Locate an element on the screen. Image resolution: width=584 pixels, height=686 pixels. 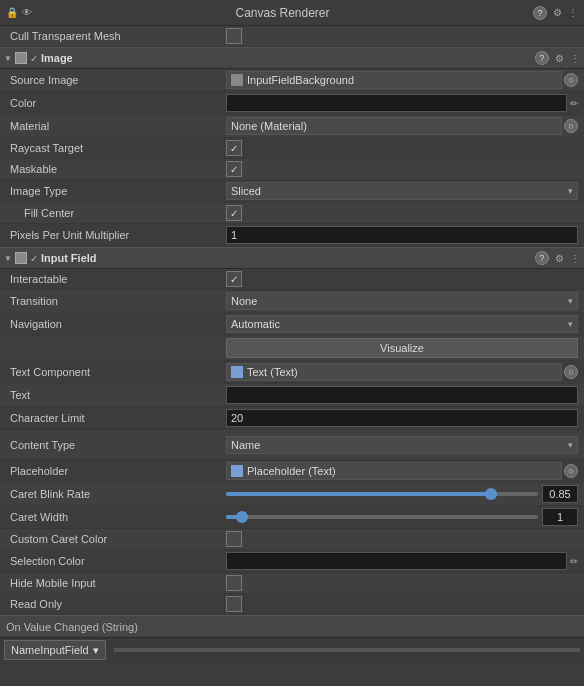
character-limit-label: Character Limit is located at coordinates (116, 418).